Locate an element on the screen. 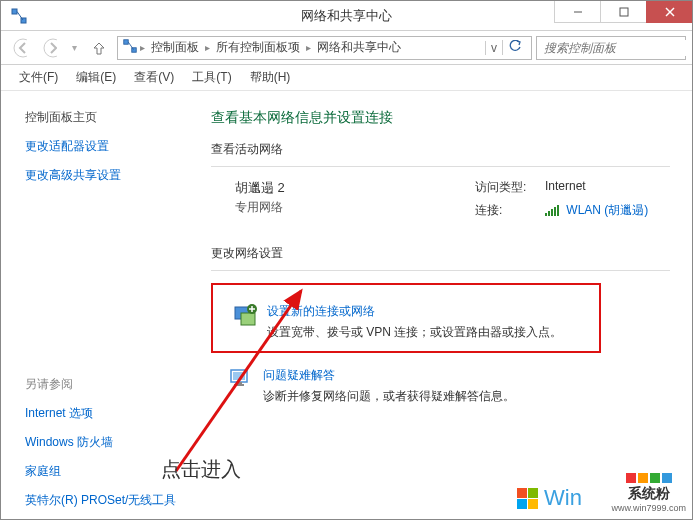  watermark-dots-icon is located at coordinates (648, 478).